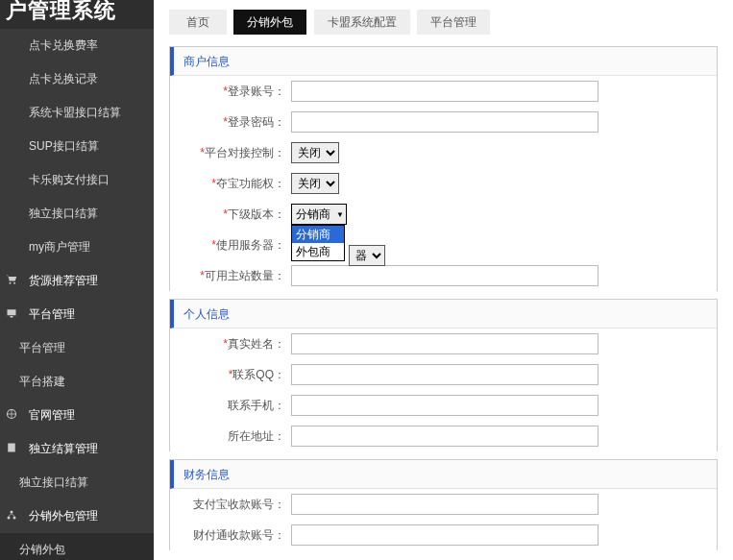 This screenshot has height=560, width=733. What do you see at coordinates (444, 61) in the screenshot?
I see `section-title-merchant: 商户信息` at bounding box center [444, 61].